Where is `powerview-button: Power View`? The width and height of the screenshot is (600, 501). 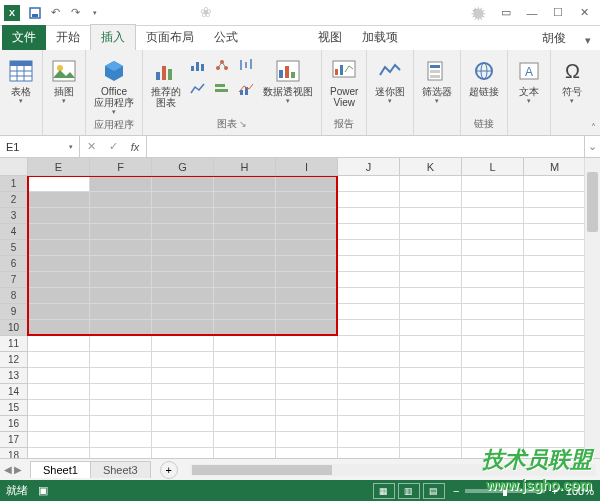 powerview-button: Power View is located at coordinates (344, 82).